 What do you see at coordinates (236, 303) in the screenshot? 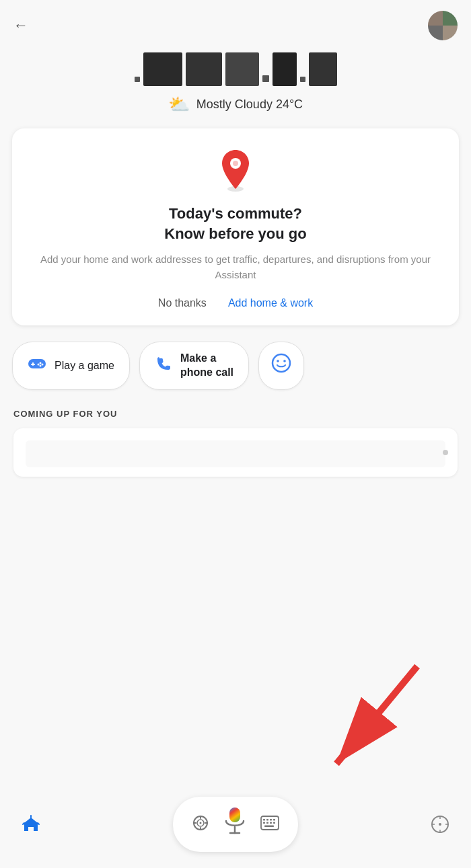
I see `card-actions: No thanks Add home & work` at bounding box center [236, 303].